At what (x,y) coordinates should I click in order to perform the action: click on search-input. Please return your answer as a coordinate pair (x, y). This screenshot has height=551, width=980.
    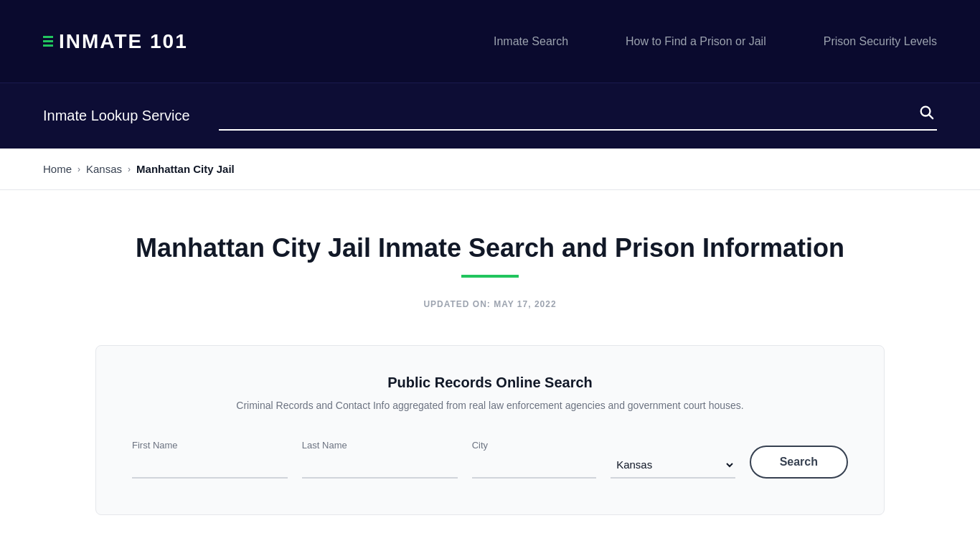
    Looking at the image, I should click on (567, 114).